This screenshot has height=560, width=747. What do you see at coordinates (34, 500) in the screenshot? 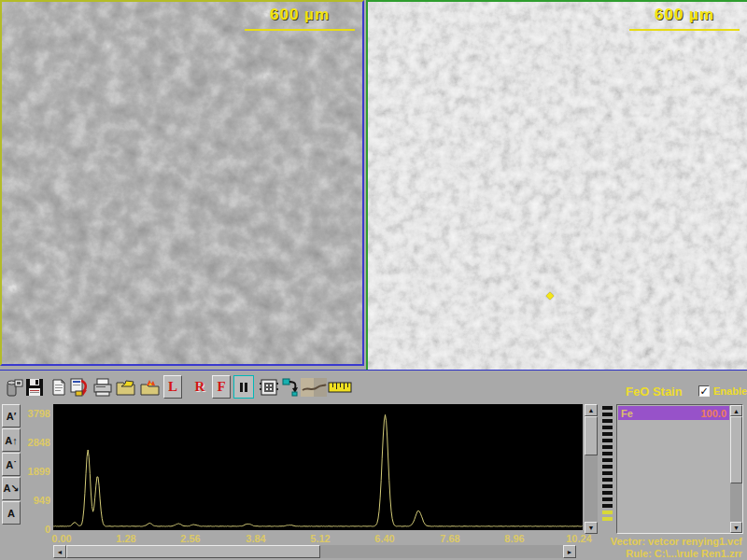
I see `y-tick-949: 949` at bounding box center [34, 500].